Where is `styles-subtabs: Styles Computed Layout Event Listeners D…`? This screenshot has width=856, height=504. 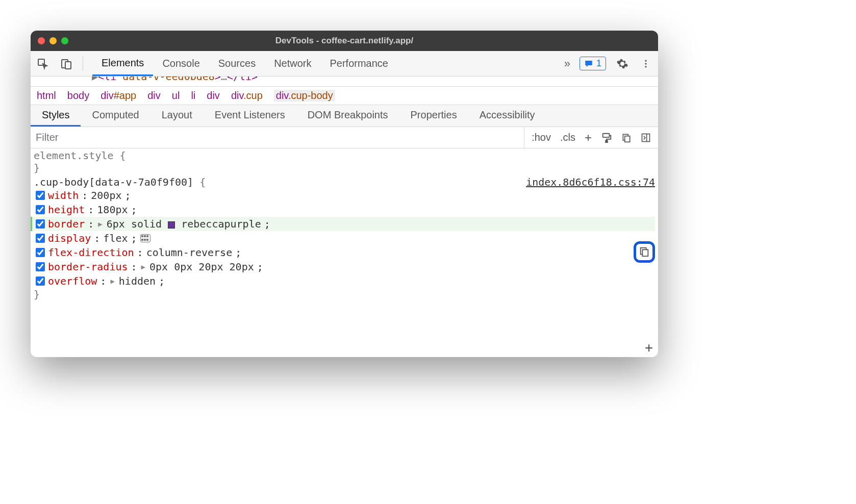
styles-subtabs: Styles Computed Layout Event Listeners D… is located at coordinates (344, 116).